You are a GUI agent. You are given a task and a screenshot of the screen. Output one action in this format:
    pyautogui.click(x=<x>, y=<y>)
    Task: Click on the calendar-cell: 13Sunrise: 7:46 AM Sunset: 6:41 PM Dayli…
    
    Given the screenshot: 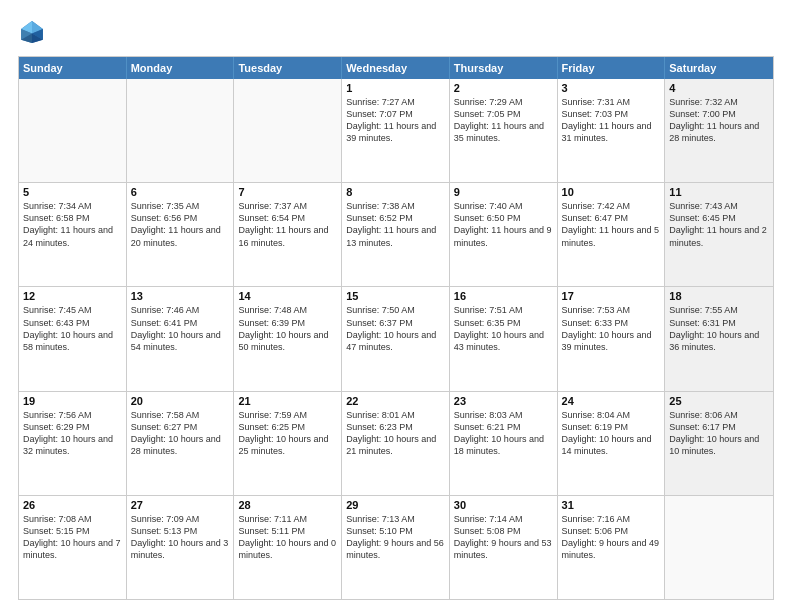 What is the action you would take?
    pyautogui.click(x=181, y=338)
    